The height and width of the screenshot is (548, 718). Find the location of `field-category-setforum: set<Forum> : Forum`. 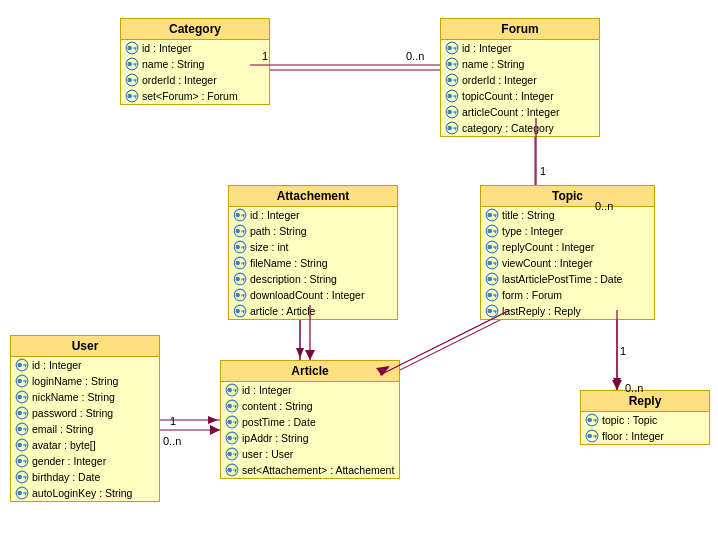

field-category-setforum: set<Forum> : Forum is located at coordinates (195, 96).